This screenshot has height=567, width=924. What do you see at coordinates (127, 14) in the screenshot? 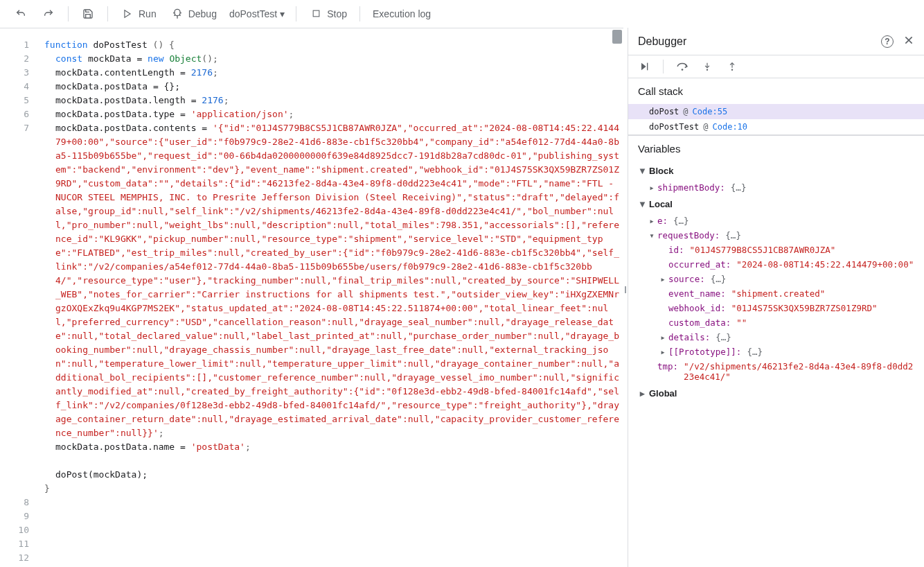
I see `play-icon` at bounding box center [127, 14].